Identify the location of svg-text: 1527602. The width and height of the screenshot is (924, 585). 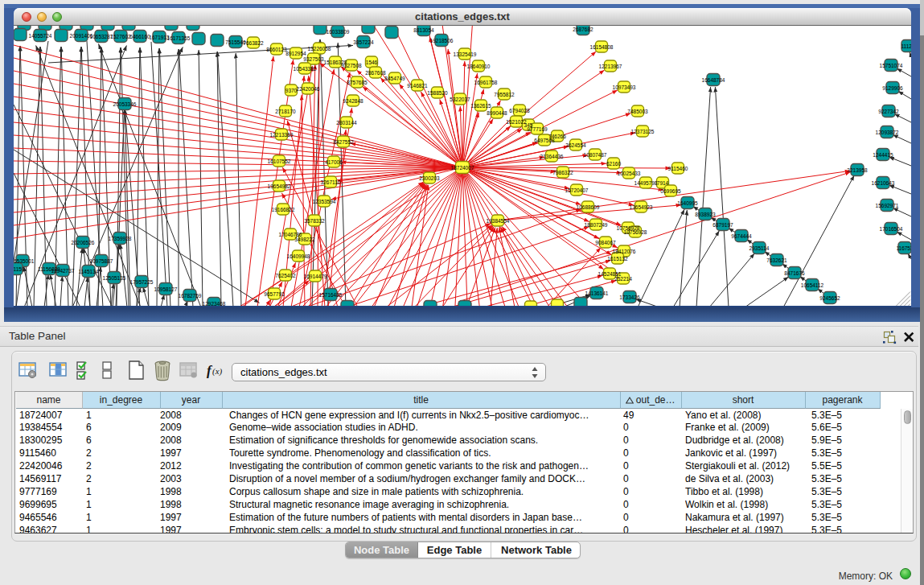
(121, 37).